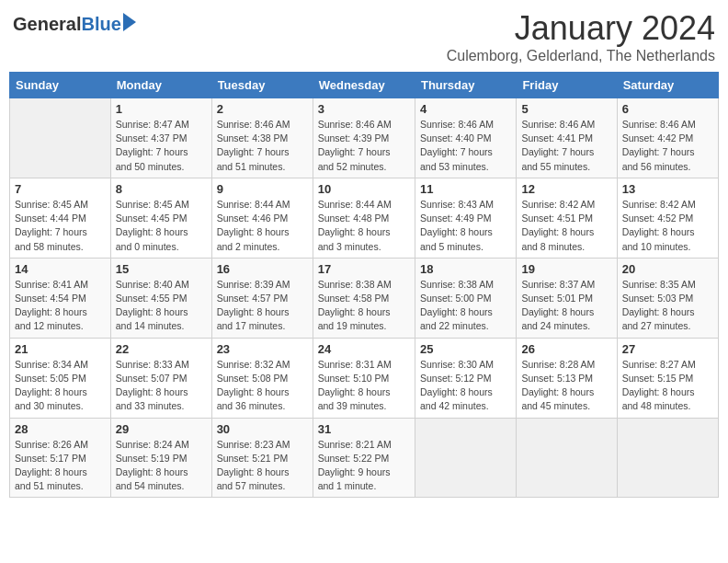 Image resolution: width=728 pixels, height=563 pixels. I want to click on title-area: January 2024 Culemborg, Gelderland, The …, so click(581, 37).